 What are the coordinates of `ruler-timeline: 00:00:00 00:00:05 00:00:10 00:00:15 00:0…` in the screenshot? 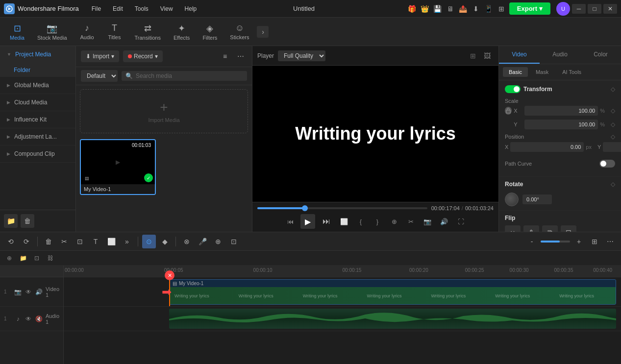 It's located at (342, 271).